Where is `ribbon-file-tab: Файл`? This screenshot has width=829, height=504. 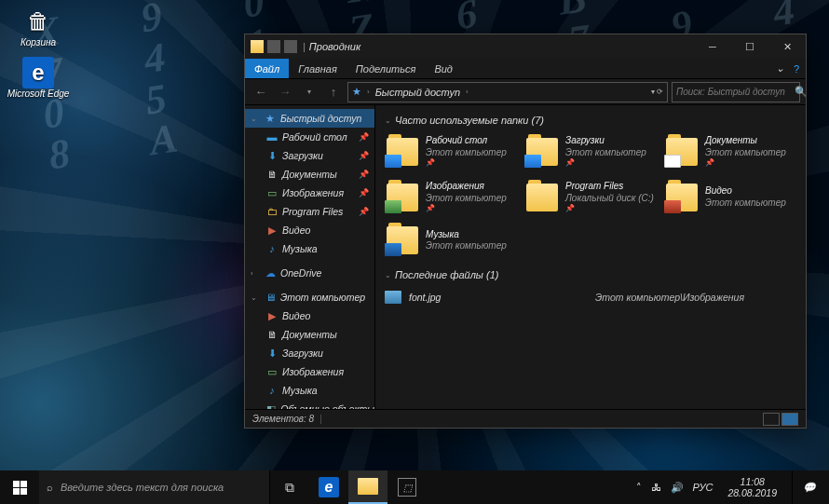
ribbon-file-tab: Файл is located at coordinates (266, 69).